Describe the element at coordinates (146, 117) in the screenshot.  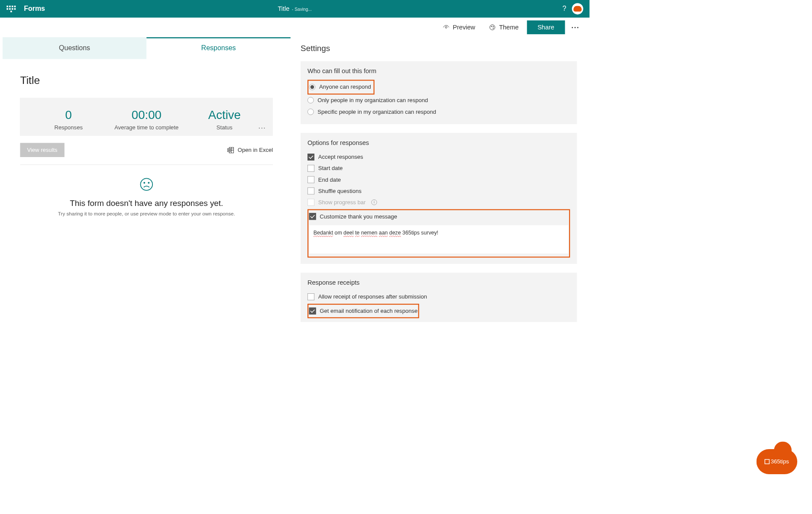
I see `stats-box: 0 Responses 00:00 Average time to comple…` at that location.